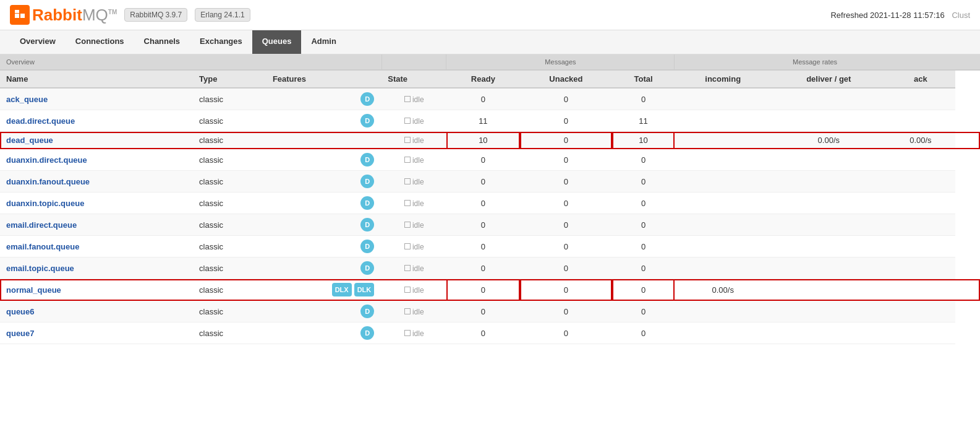  I want to click on nav-queues: Queues, so click(277, 42).